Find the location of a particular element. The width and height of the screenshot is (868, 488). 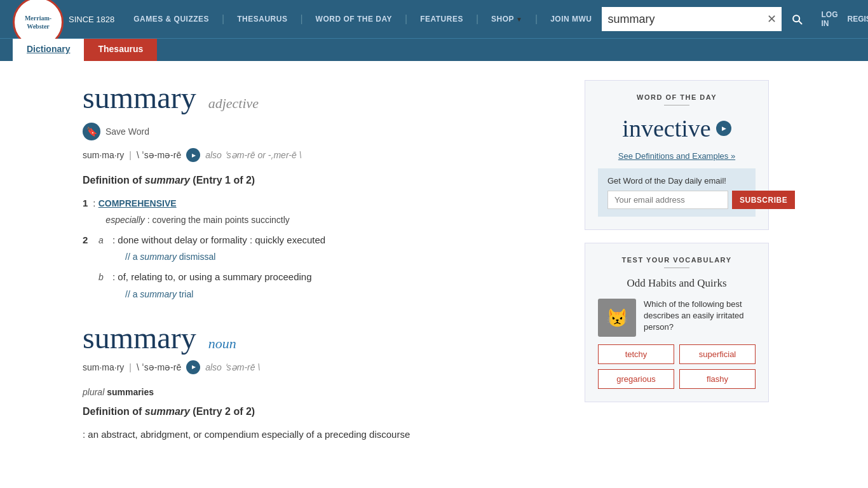

wotd-word-text: invective is located at coordinates (666, 128).